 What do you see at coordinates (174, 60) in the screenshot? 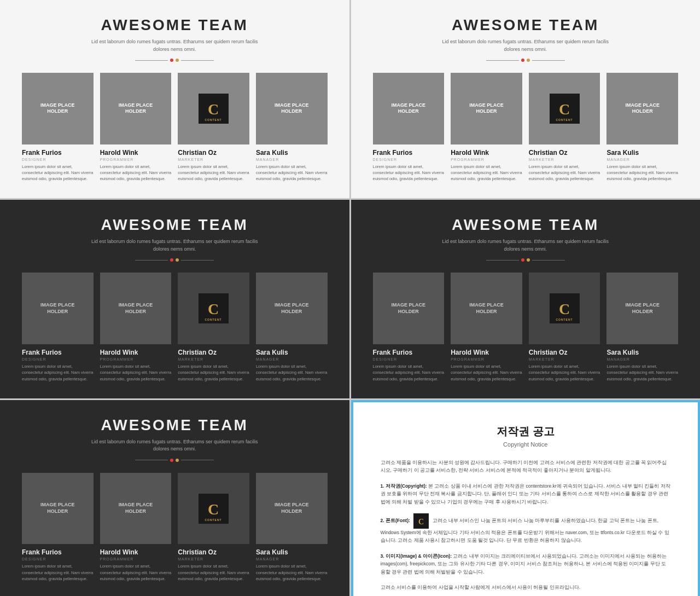
I see `slide-1-divider` at bounding box center [174, 60].